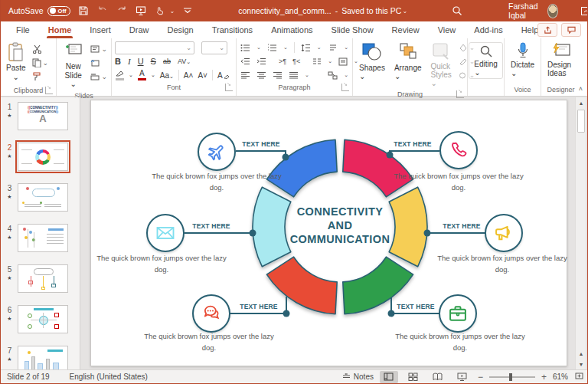  Describe the element at coordinates (459, 150) in the screenshot. I see `phone-icon` at that location.